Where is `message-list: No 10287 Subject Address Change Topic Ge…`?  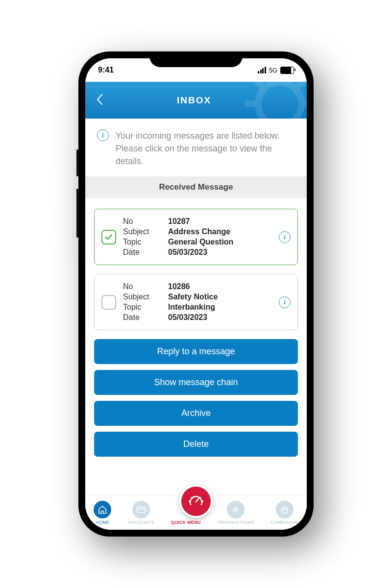
message-list: No 10287 Subject Address Change Topic Ge… is located at coordinates (196, 268).